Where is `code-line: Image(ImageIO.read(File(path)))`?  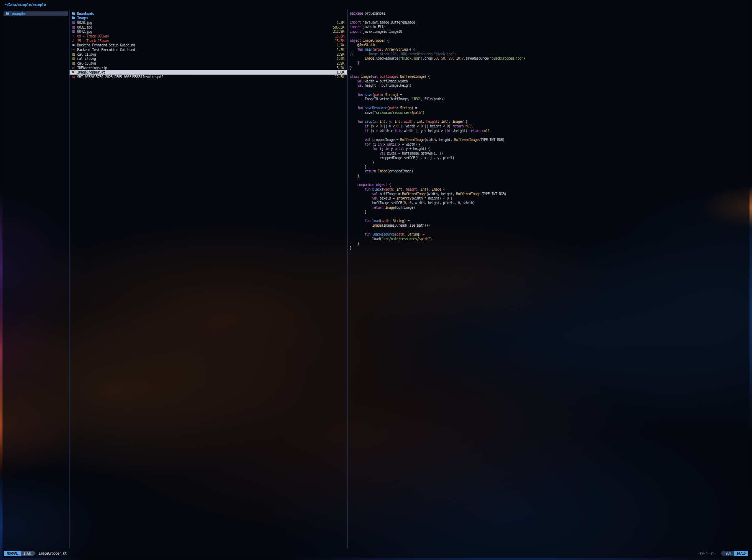 code-line: Image(ImageIO.read(File(path))) is located at coordinates (550, 226).